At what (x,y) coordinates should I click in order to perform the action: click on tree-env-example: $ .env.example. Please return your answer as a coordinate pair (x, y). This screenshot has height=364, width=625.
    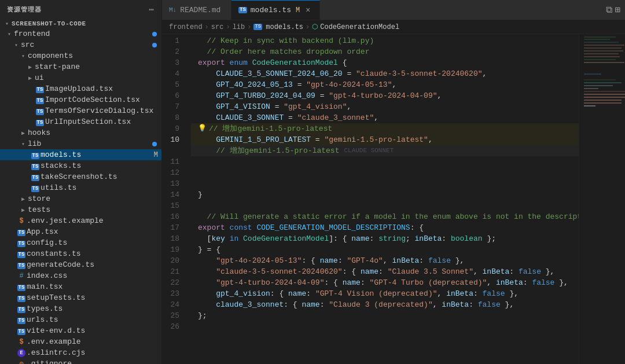
    Looking at the image, I should click on (81, 341).